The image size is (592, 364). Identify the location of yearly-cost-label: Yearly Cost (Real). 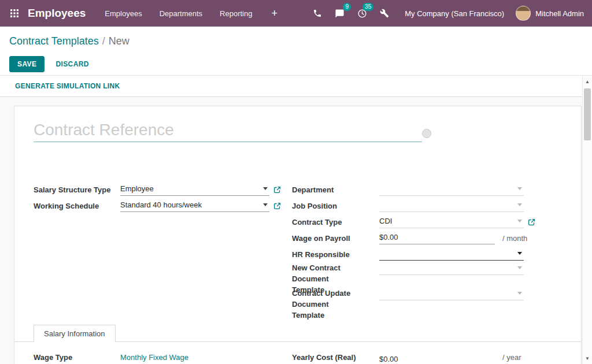
(335, 357).